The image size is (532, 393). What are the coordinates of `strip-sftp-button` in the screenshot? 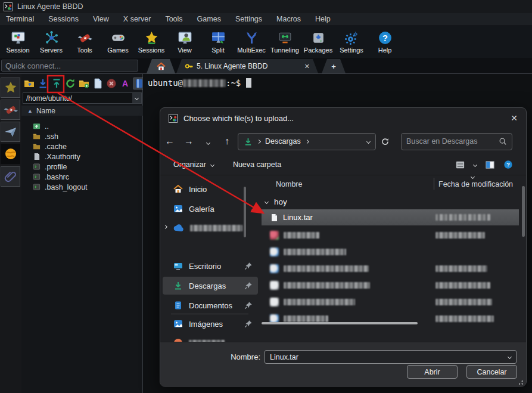 It's located at (11, 154).